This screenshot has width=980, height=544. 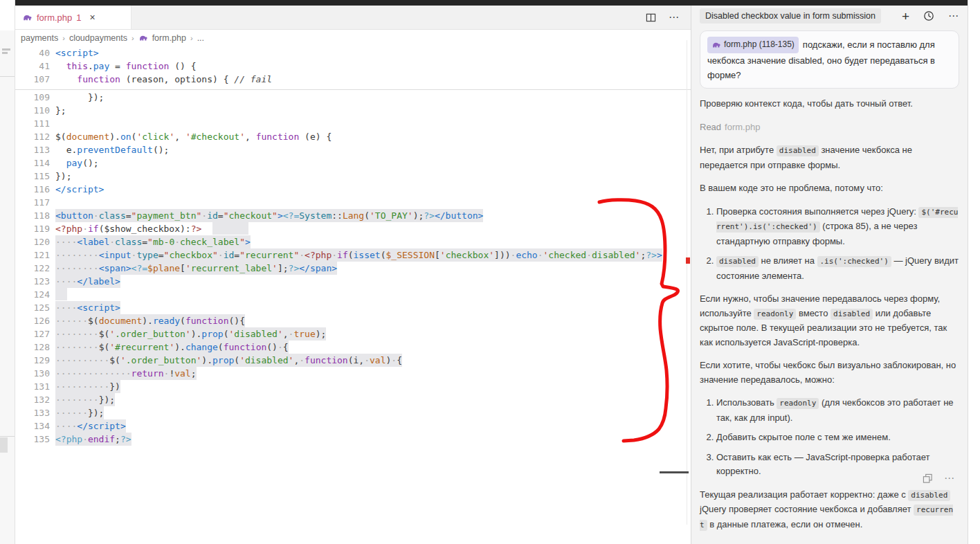 I want to click on line-number: 109, so click(x=33, y=97).